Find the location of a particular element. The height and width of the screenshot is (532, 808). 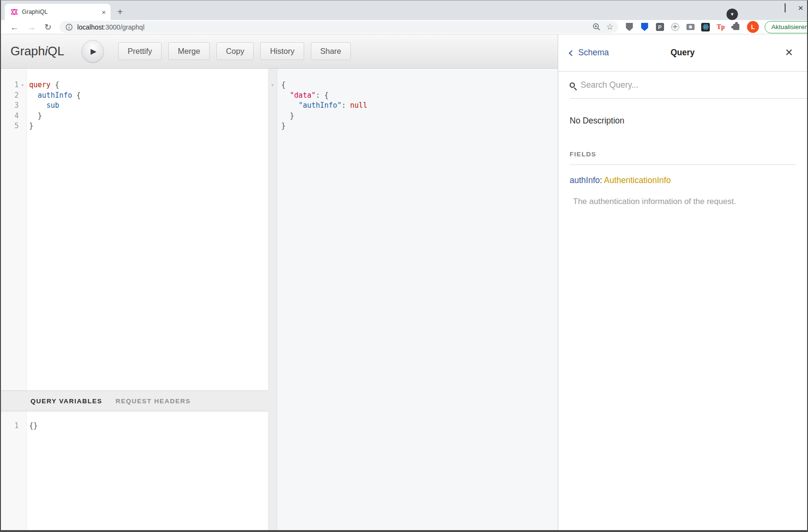

p-extension-icon: P is located at coordinates (660, 27).